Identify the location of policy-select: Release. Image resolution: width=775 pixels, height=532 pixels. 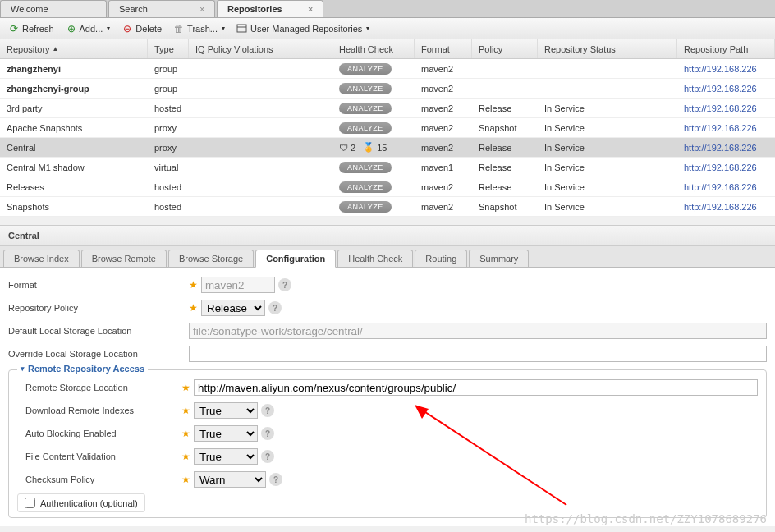
(233, 308).